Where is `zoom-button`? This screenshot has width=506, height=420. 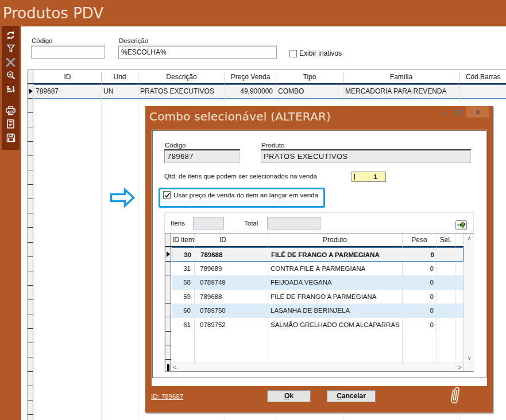
zoom-button is located at coordinates (10, 75).